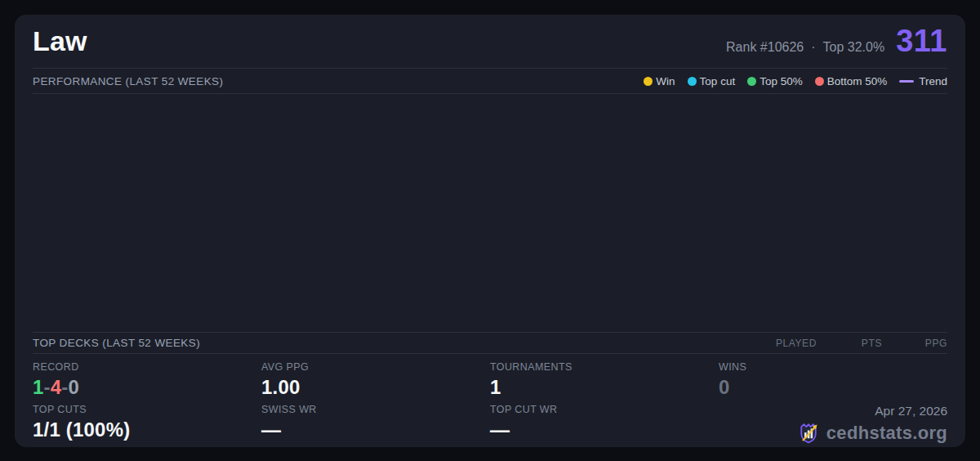  Describe the element at coordinates (836, 41) in the screenshot. I see `rank-summary: Rank #10626 · Top 32.0% 311` at that location.